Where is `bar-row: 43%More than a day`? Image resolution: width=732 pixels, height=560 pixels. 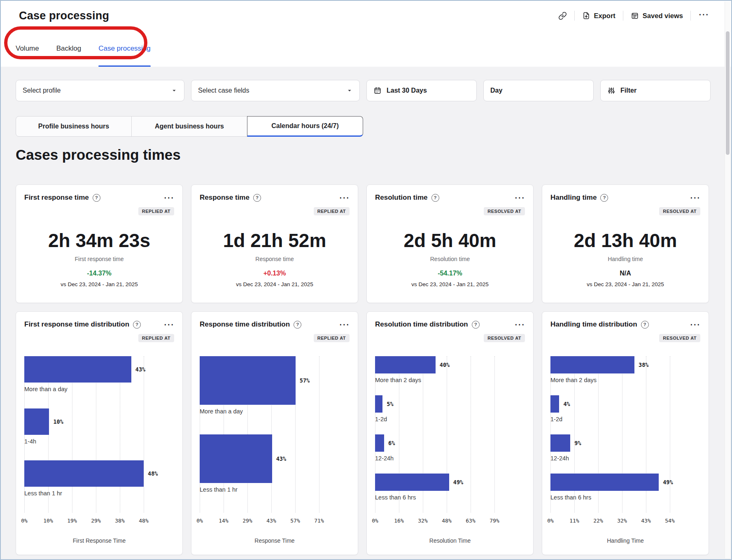
bar-row: 43%More than a day is located at coordinates (84, 382).